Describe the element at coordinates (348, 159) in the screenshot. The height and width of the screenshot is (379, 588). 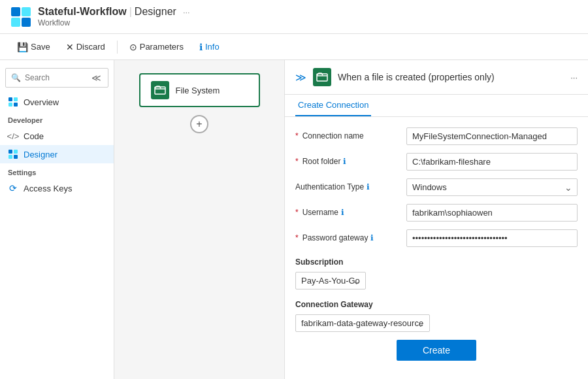
I see `root-folder-label: * Root folder ℹ` at that location.